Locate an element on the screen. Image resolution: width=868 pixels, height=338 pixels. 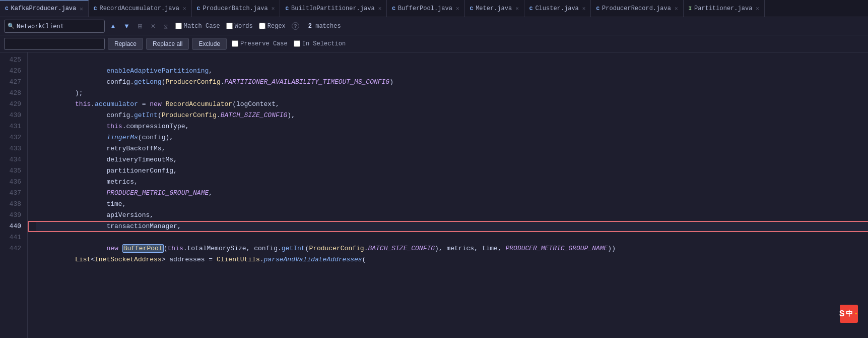
tab-buffer-pool: C BufferPool.java ✕ is located at coordinates (426, 9).